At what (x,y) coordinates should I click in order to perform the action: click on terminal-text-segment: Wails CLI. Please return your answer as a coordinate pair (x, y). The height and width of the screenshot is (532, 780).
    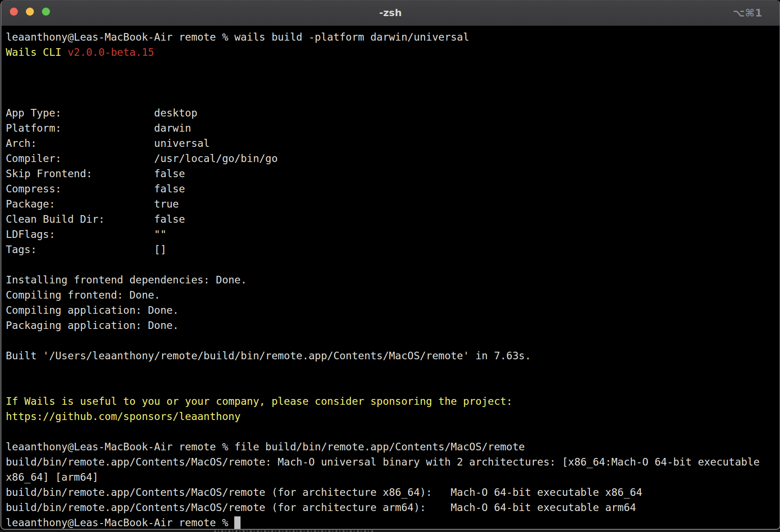
    Looking at the image, I should click on (37, 52).